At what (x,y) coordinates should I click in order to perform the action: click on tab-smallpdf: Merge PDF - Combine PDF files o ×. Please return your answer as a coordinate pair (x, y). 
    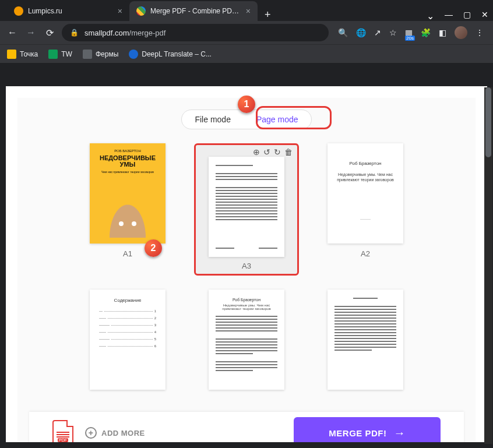
    Looking at the image, I should click on (193, 11).